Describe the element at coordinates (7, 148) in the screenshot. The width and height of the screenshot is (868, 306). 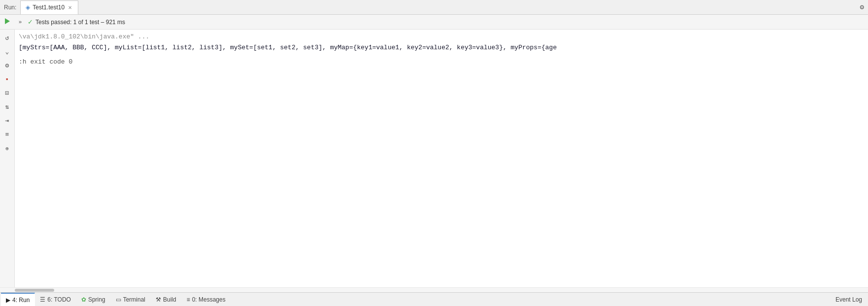
I see `sidebar-pin-icon: ⊕` at that location.